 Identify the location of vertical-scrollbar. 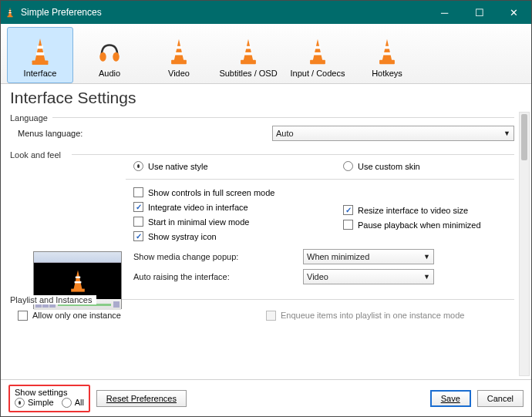
(524, 244).